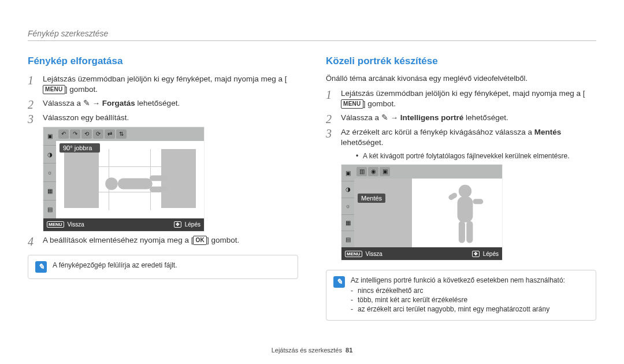 This screenshot has height=364, width=624. What do you see at coordinates (130, 134) in the screenshot?
I see `lcd-toolbar: ↶ ↷ ⟲ ⟳ ⇄ ⇅` at bounding box center [130, 134].